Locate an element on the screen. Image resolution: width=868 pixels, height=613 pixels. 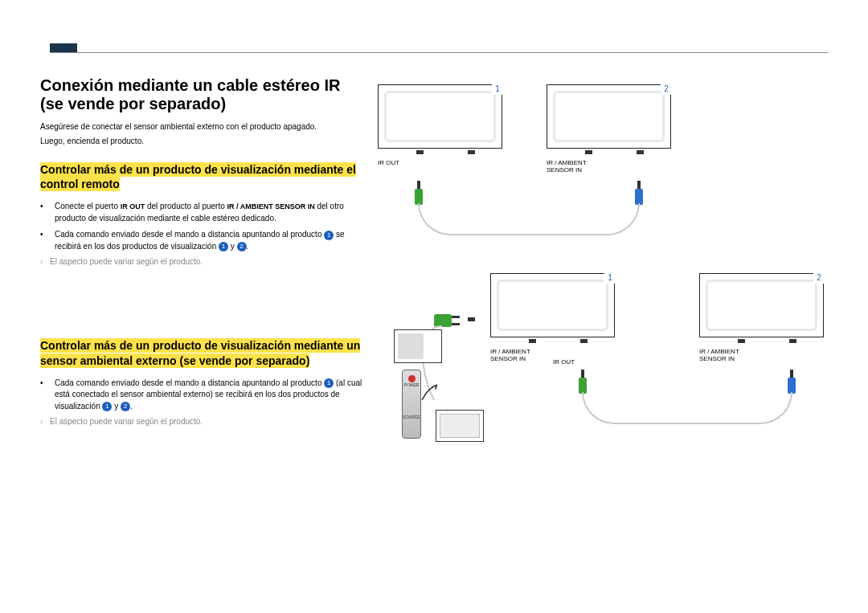
display-1: 1 is located at coordinates (440, 116).